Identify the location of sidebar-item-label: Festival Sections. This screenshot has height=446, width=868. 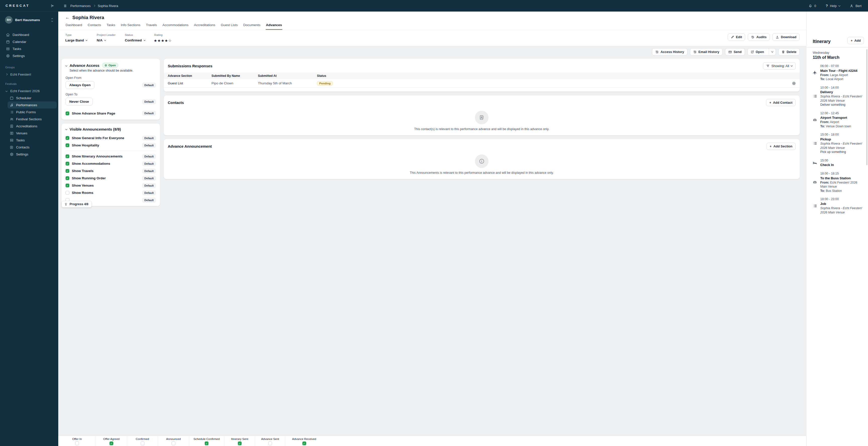
(29, 119).